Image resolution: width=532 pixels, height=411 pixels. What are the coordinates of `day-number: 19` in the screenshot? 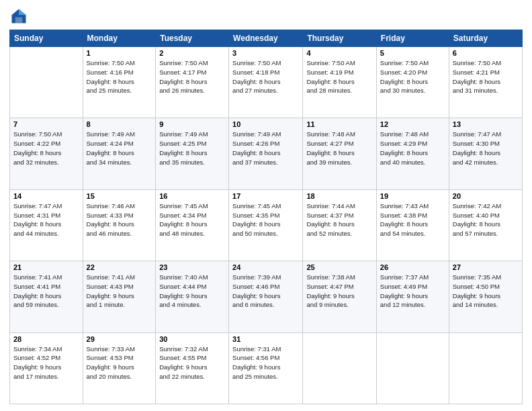 It's located at (412, 196).